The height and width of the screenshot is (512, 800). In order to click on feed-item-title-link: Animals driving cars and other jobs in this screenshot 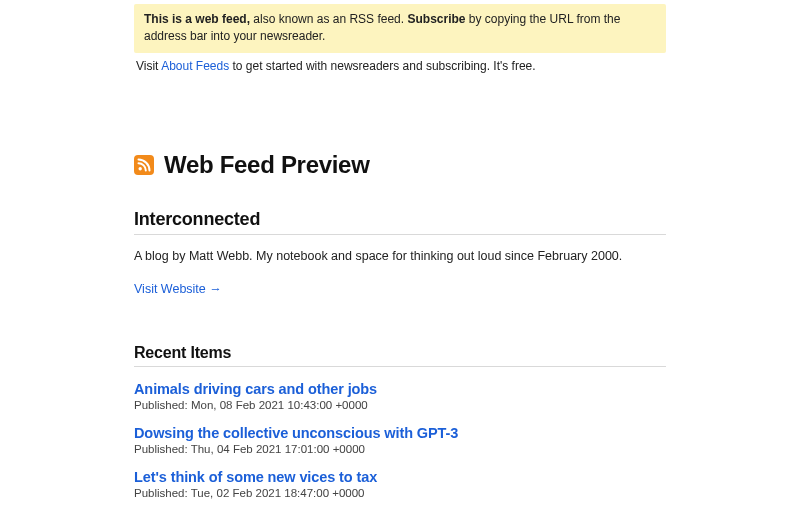, I will do `click(400, 389)`.